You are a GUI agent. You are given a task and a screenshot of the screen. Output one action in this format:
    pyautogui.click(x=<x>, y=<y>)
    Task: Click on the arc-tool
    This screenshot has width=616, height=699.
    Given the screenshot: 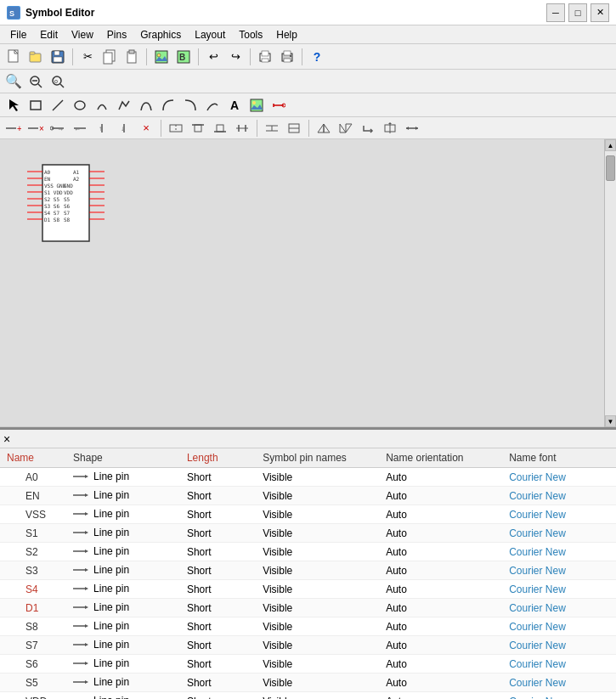 What is the action you would take?
    pyautogui.click(x=102, y=105)
    